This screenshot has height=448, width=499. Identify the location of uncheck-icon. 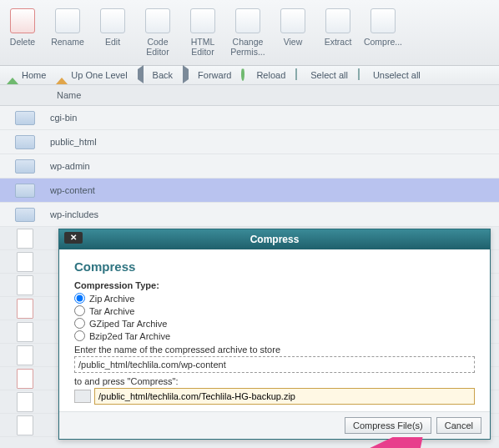
(364, 75).